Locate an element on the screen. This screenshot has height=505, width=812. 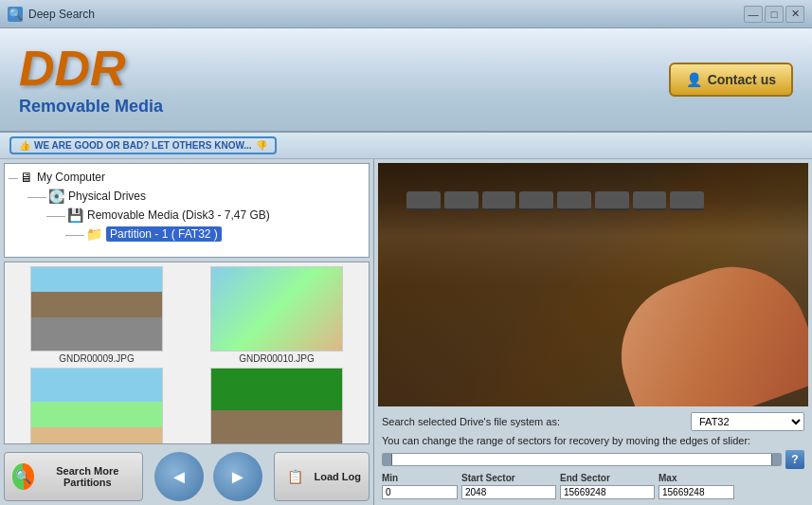
search-more-label: Search More Partitions is located at coordinates (87, 477).